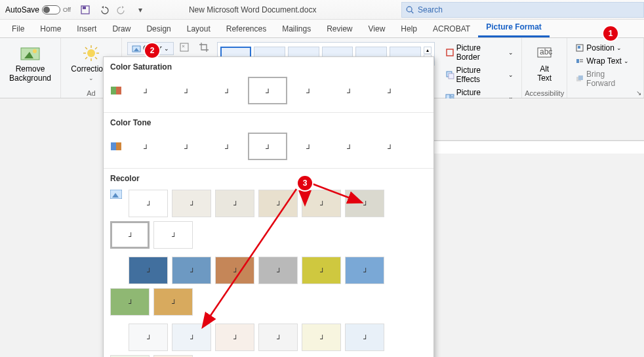  I want to click on picture-border-button: Picture Border⌄, so click(480, 52).